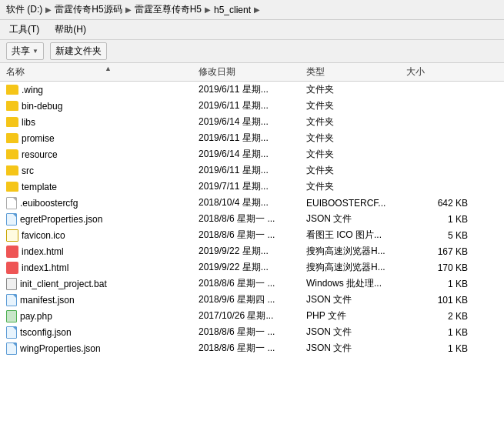  I want to click on php-file-icon, so click(12, 316).